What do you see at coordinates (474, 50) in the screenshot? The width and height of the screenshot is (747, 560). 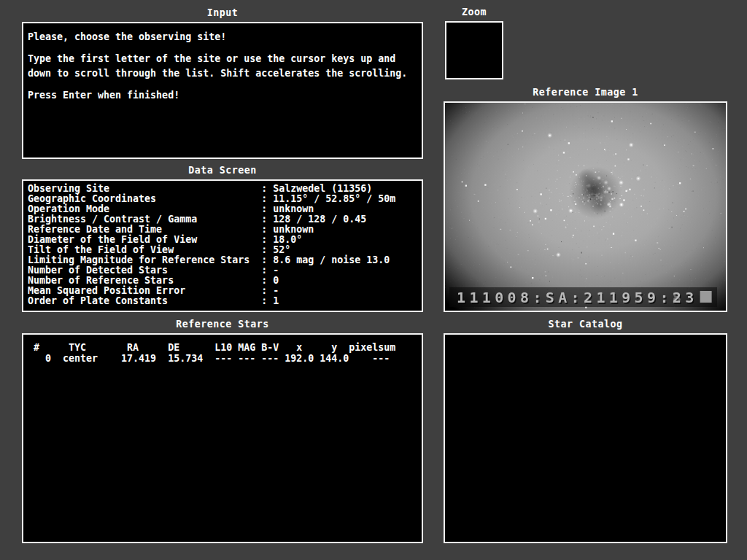 I see `zoom-preview-box` at bounding box center [474, 50].